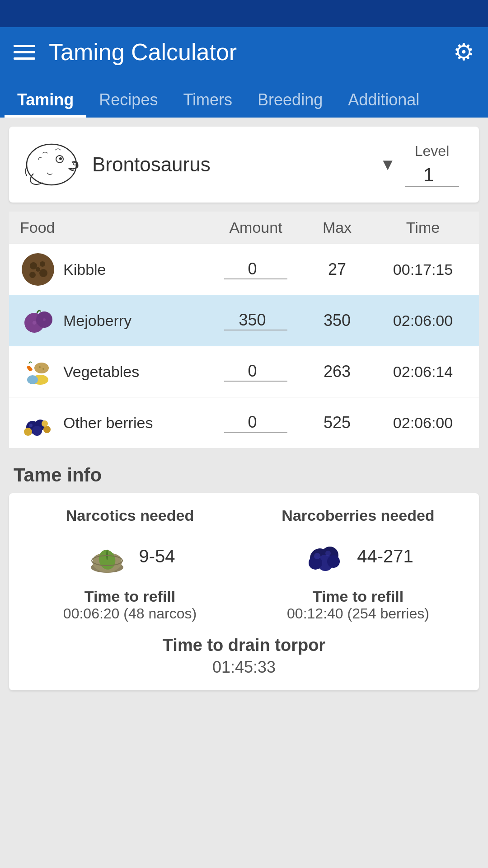  Describe the element at coordinates (256, 269) in the screenshot. I see `kibble-amount-input` at that location.